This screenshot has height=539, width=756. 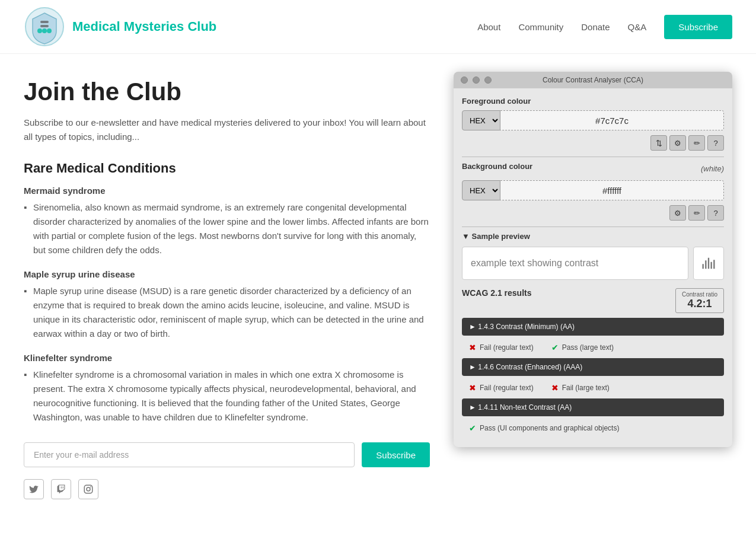 What do you see at coordinates (120, 27) in the screenshot?
I see `logo-area: Medical Mysteries Club` at bounding box center [120, 27].